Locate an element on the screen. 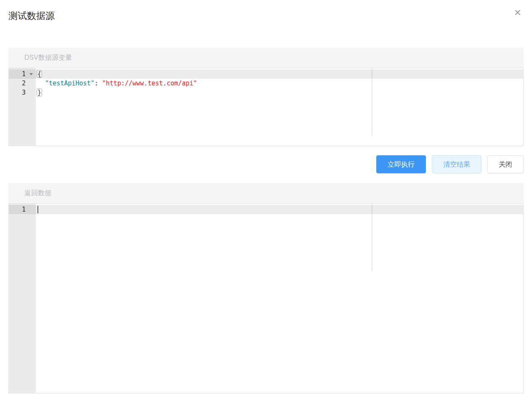 Image resolution: width=532 pixels, height=409 pixels. action-button-row: 立即执行 清空结果 关闭 is located at coordinates (266, 164).